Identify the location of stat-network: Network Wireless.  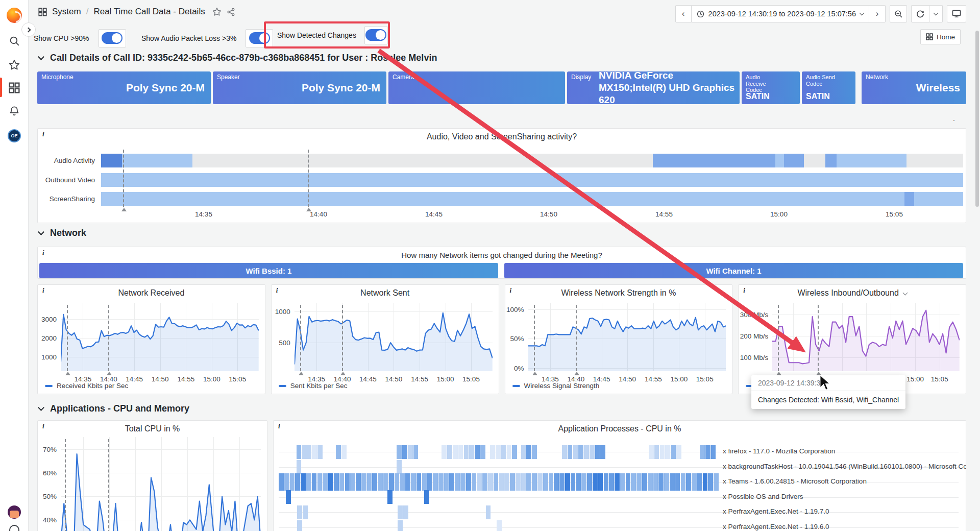
(914, 88).